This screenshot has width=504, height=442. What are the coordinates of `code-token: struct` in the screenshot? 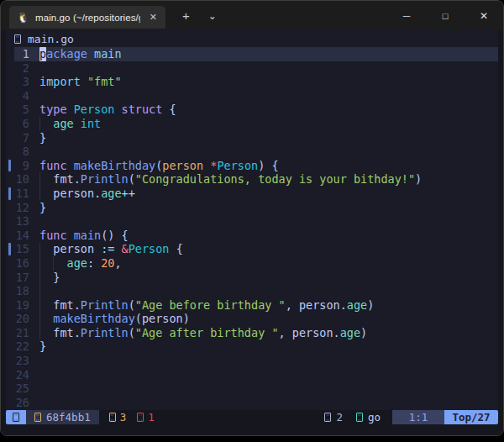 It's located at (143, 109).